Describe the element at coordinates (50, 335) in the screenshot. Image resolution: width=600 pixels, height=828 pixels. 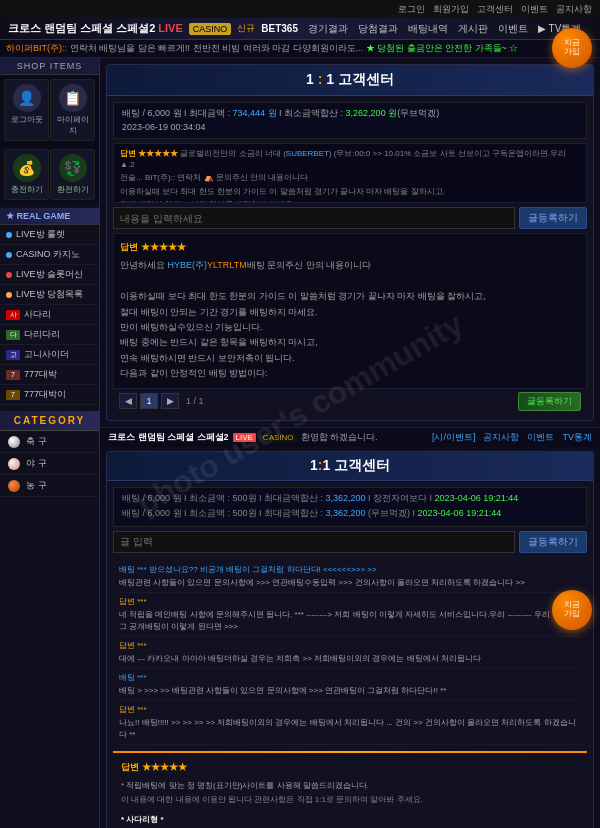
I see `sidebar-item-daridari: 다 다리다리` at that location.